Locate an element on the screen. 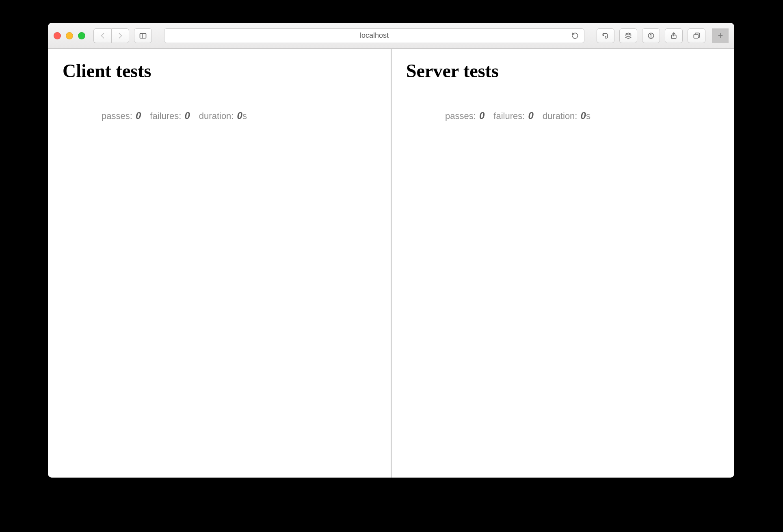  reload-button is located at coordinates (575, 36).